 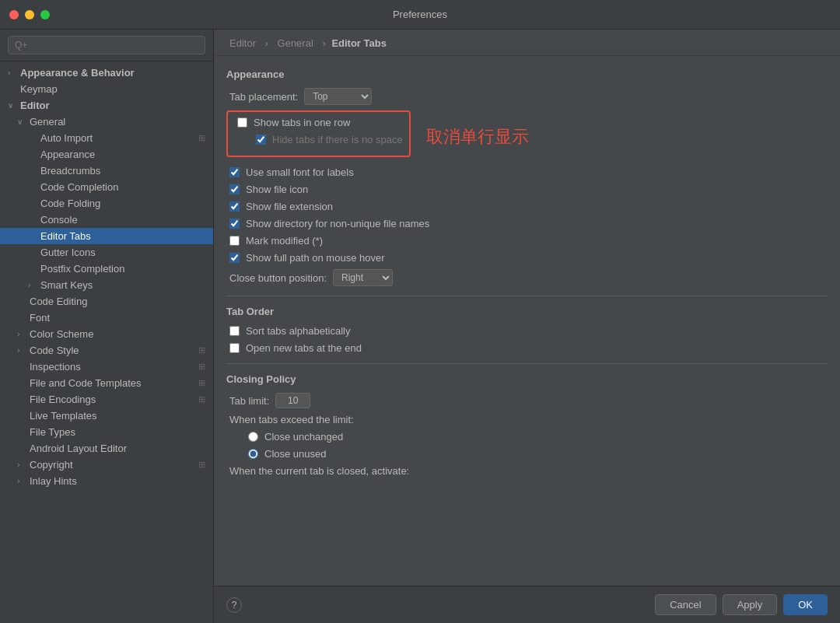 I want to click on mark-modified-row: Mark modified (*), so click(x=527, y=241).